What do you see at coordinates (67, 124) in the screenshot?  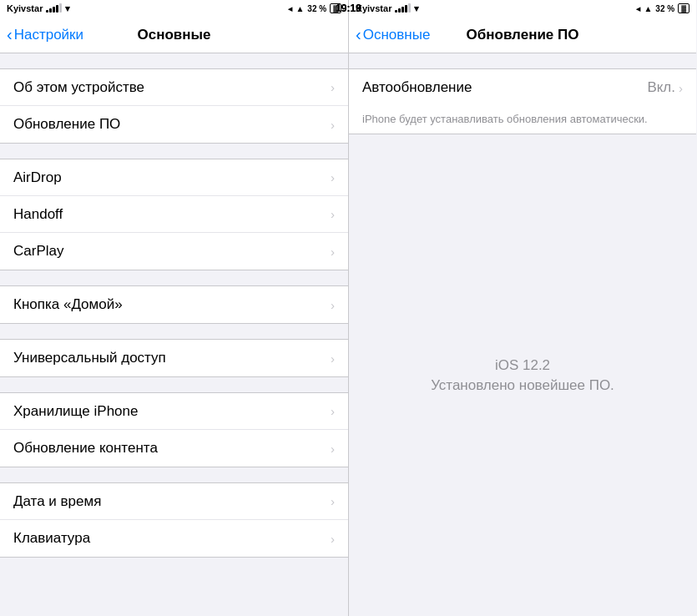 I see `item-software-update-label: Обновление ПО` at bounding box center [67, 124].